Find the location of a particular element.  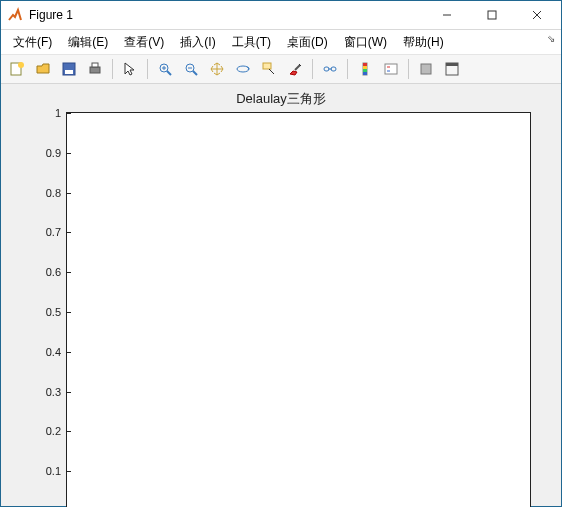

y-tick-label: 1 is located at coordinates (44, 113).